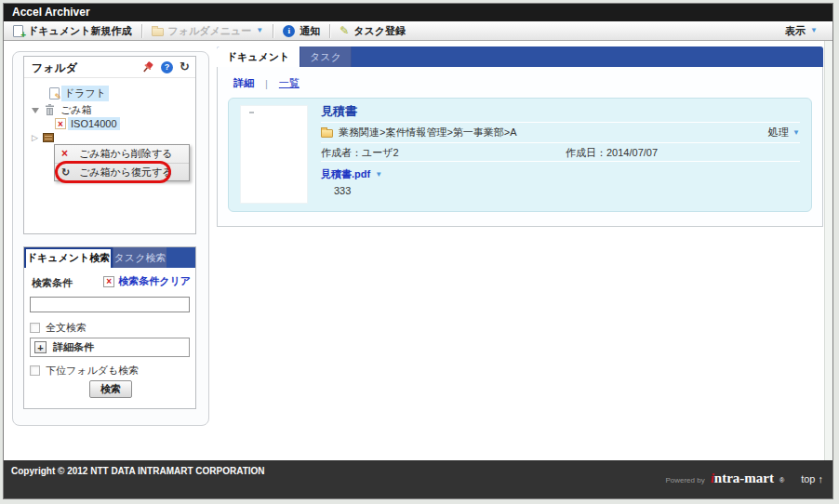  Describe the element at coordinates (419, 13) in the screenshot. I see `title-bar: Accel Archiver` at that location.